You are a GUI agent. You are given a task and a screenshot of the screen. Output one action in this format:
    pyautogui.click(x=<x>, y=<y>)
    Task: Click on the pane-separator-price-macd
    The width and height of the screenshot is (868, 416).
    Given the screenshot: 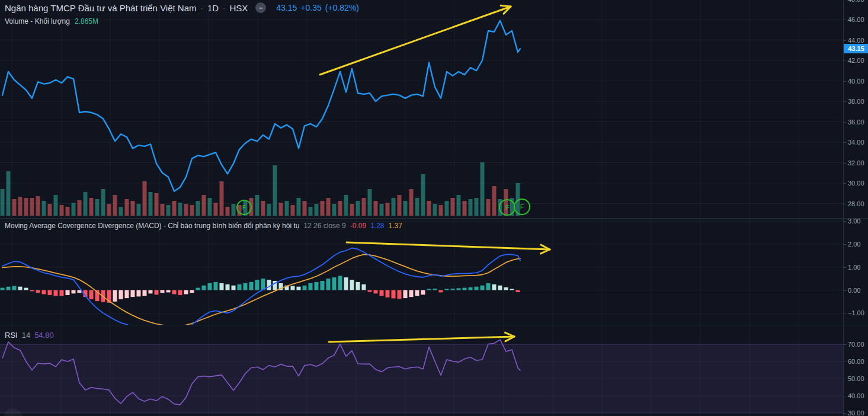 What is the action you would take?
    pyautogui.click(x=434, y=218)
    